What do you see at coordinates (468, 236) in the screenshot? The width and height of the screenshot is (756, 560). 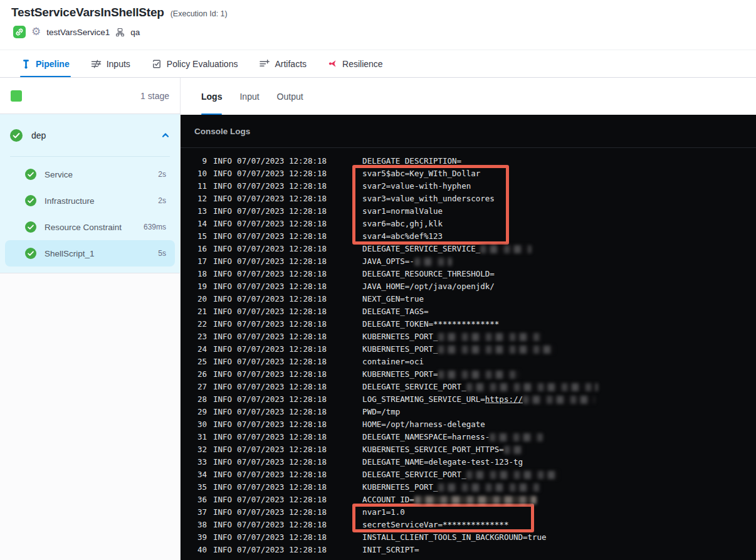 I see `log-line: 15INFO07/07/2023 12:28:18svar4=abc%def%1…` at bounding box center [468, 236].